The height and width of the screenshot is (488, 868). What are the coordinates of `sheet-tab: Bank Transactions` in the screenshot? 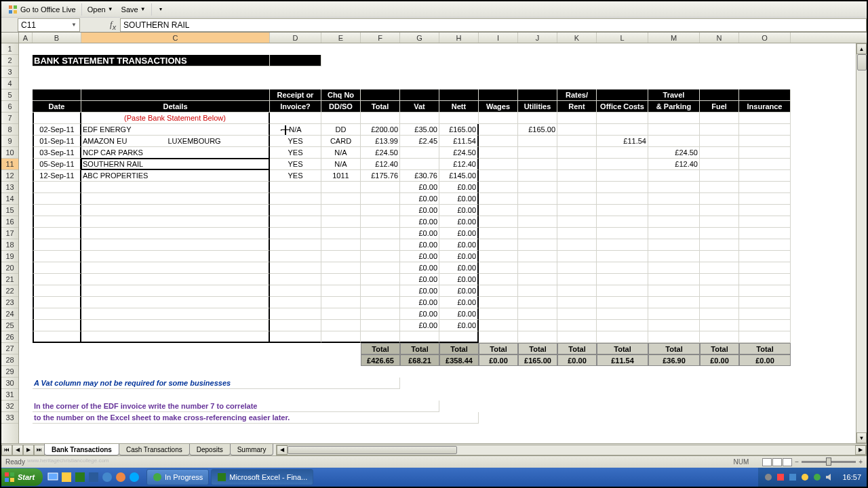 It's located at (81, 450).